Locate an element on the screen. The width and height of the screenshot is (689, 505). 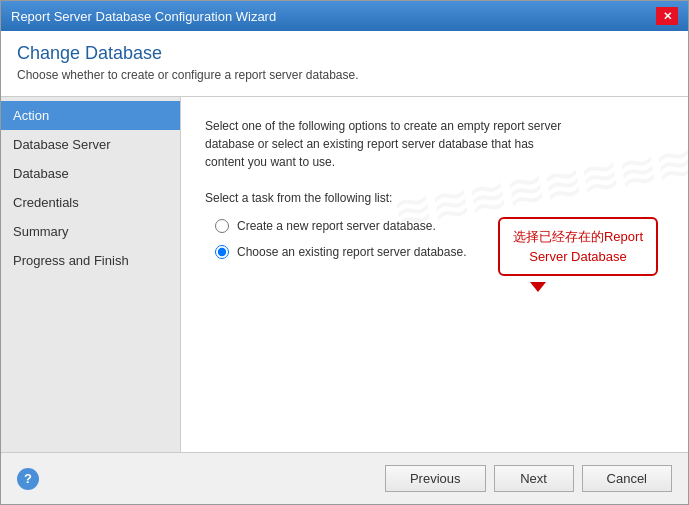
close-button: ✕ is located at coordinates (667, 16).